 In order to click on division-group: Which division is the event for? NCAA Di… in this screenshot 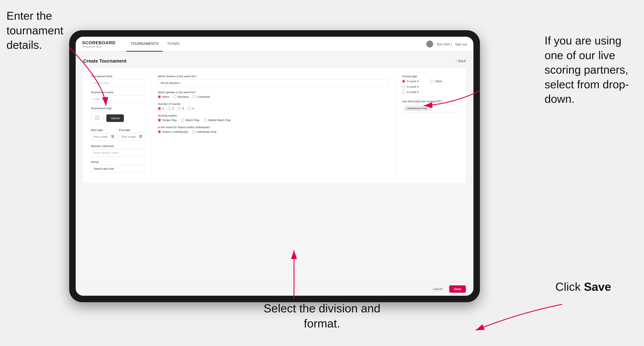, I will do `click(274, 81)`.